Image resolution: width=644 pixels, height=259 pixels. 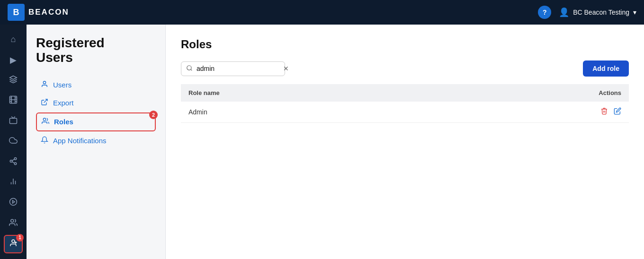 I want to click on logo-icon: B, so click(x=16, y=12).